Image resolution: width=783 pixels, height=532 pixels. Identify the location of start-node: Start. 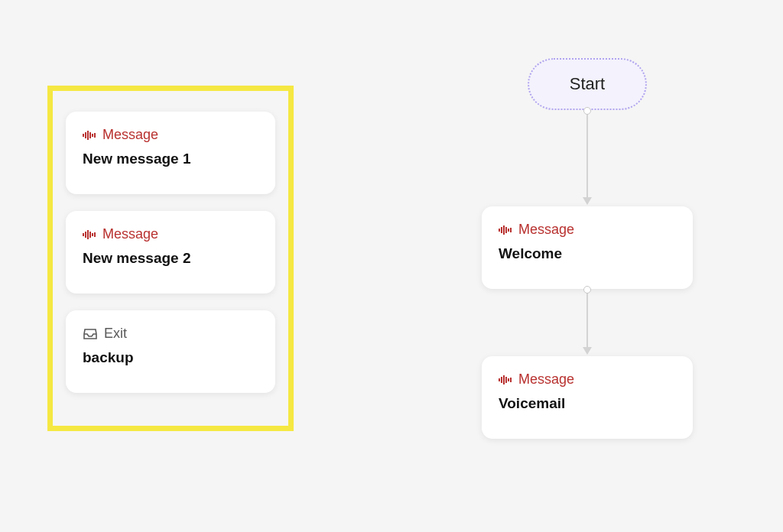
(587, 84).